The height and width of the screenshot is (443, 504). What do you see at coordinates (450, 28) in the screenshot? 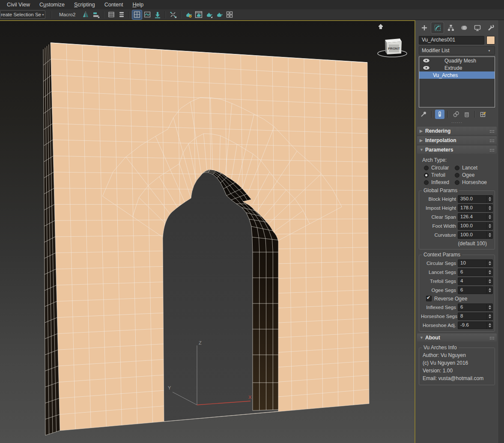
I see `tab-hierarchy` at bounding box center [450, 28].